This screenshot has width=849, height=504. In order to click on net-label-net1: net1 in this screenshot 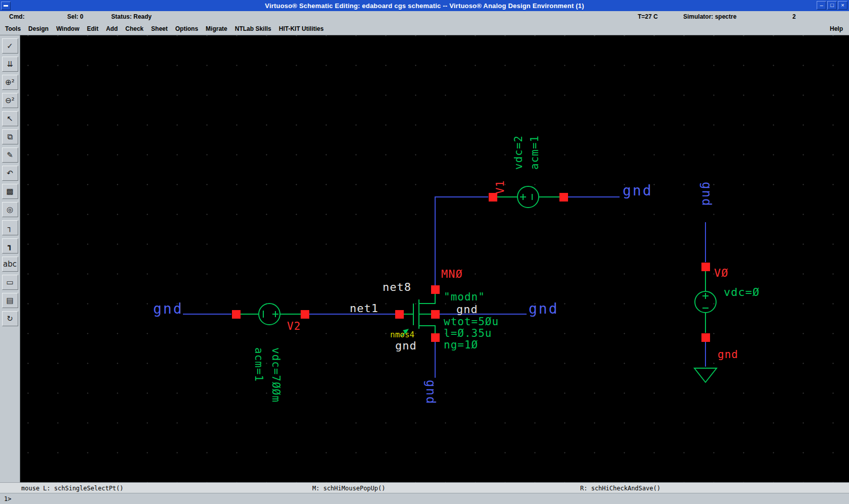, I will do `click(364, 309)`.